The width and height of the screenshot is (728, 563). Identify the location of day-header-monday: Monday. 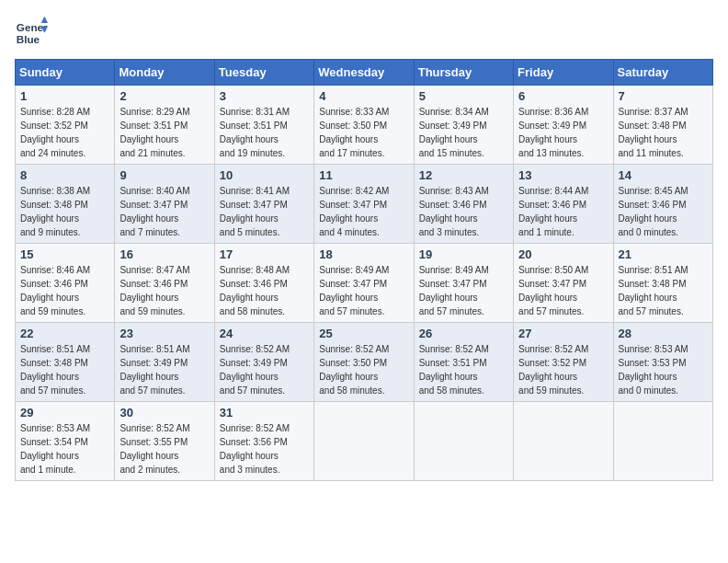
(165, 73).